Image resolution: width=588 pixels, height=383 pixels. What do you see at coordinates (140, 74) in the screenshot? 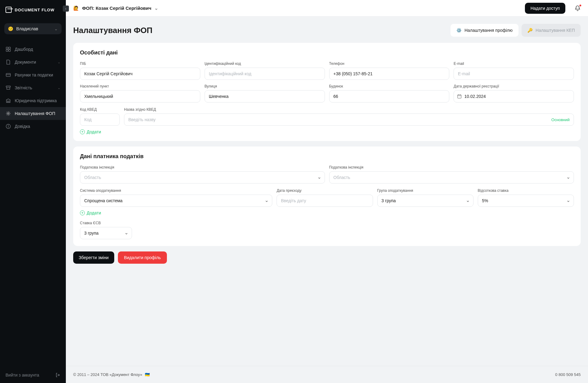
I see `pib-input` at bounding box center [140, 74].